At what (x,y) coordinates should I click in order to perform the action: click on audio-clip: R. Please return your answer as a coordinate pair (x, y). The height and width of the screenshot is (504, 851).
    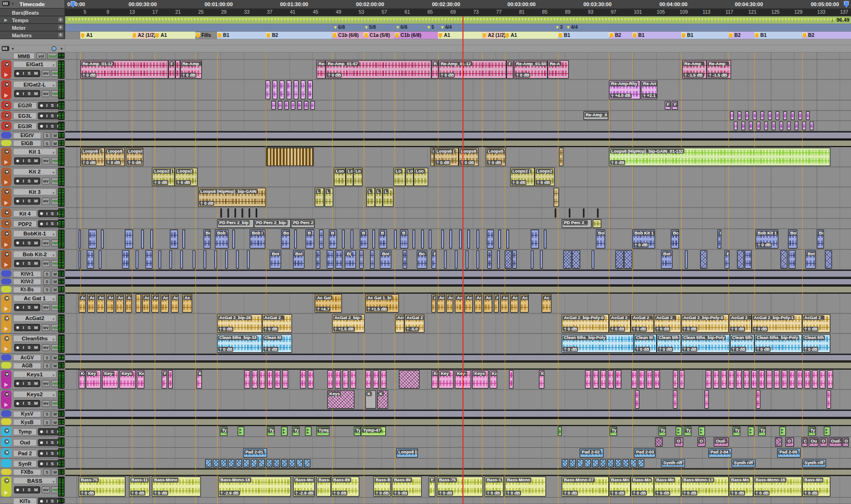
    Looking at the image, I should click on (435, 69).